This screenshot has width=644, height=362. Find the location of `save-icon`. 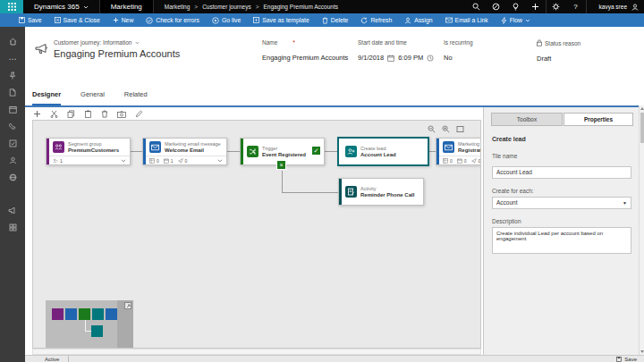

save-icon is located at coordinates (619, 359).